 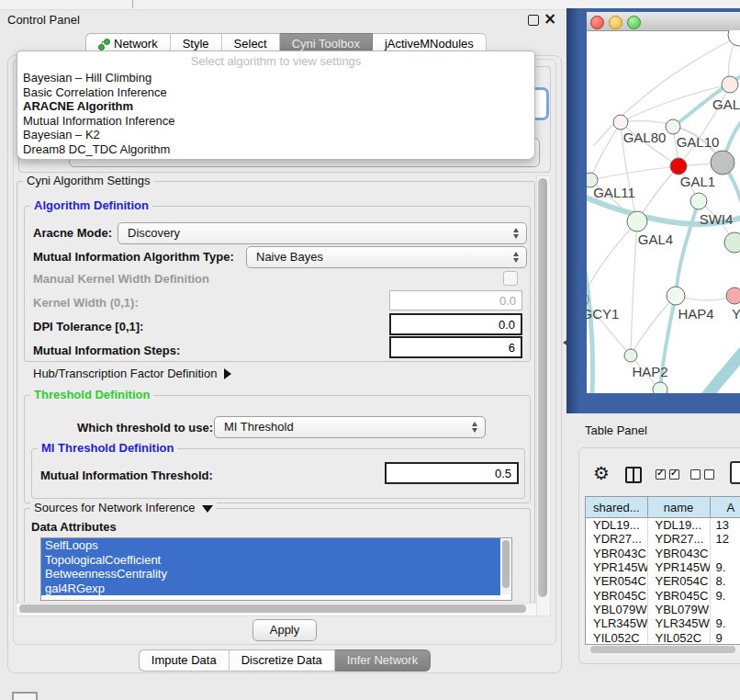 What do you see at coordinates (271, 589) in the screenshot?
I see `list-item-gal4rgexp: gal4RGexp` at bounding box center [271, 589].